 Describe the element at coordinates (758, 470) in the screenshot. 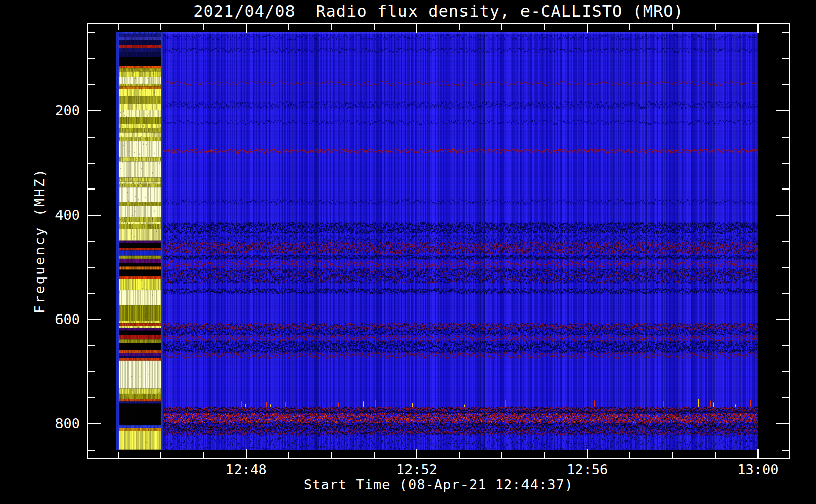

I see `x-tick-label: 13:00` at that location.